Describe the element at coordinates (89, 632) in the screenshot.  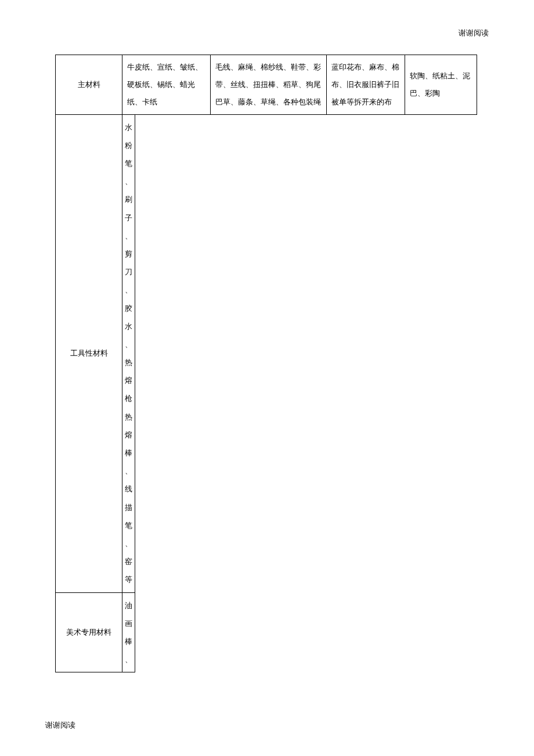
I see `row-label-art-material: 美术专用材料` at that location.